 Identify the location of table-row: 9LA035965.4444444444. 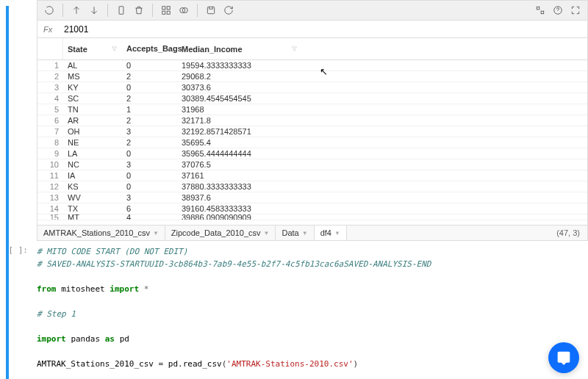
(312, 154).